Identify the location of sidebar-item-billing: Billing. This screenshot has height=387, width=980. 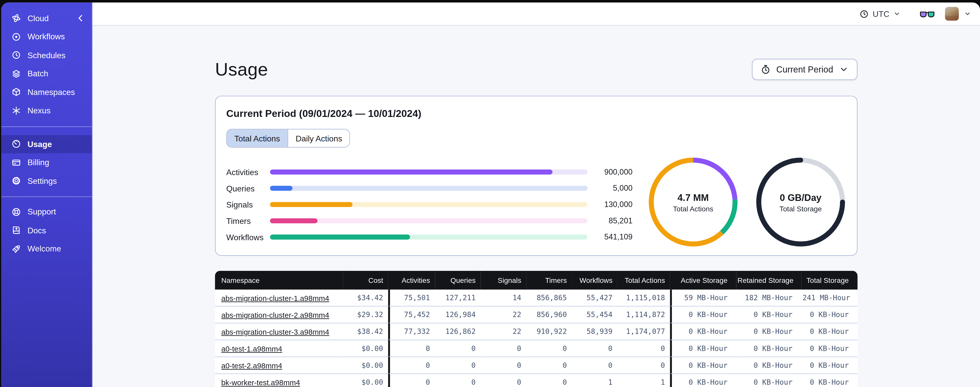
(46, 162).